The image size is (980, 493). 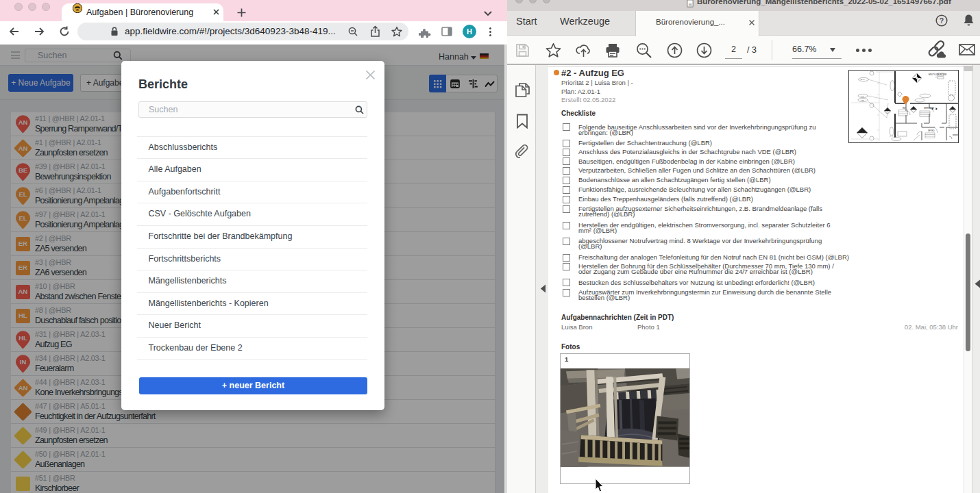 I want to click on svg-text: SP. ED., so click(x=931, y=131).